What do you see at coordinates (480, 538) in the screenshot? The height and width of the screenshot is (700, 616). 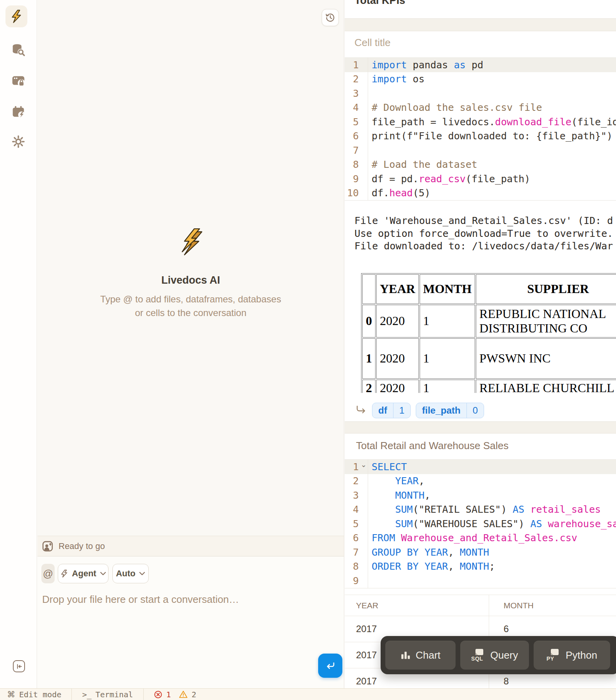 I see `code-line: 6FROM Warehouse_and_Retail_Sales.csv` at bounding box center [480, 538].